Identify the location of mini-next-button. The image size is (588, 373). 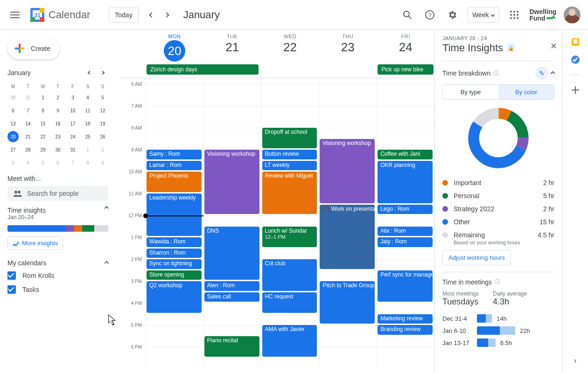
(103, 73).